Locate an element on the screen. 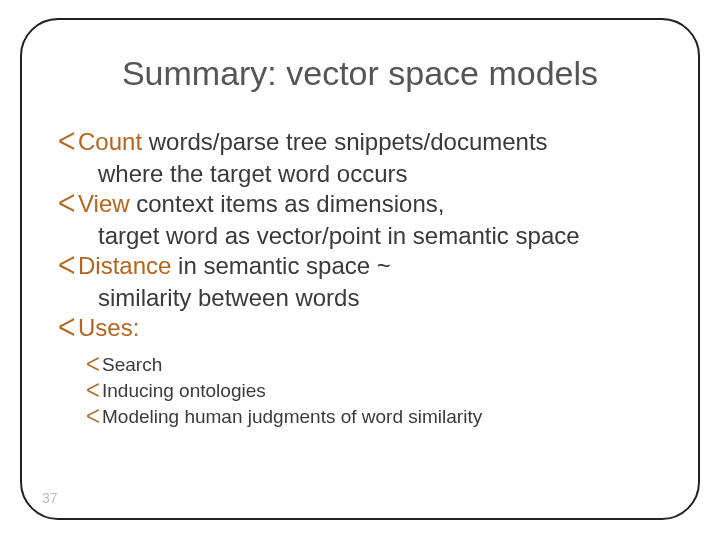 The width and height of the screenshot is (720, 540). bullet-lead: View is located at coordinates (104, 204).